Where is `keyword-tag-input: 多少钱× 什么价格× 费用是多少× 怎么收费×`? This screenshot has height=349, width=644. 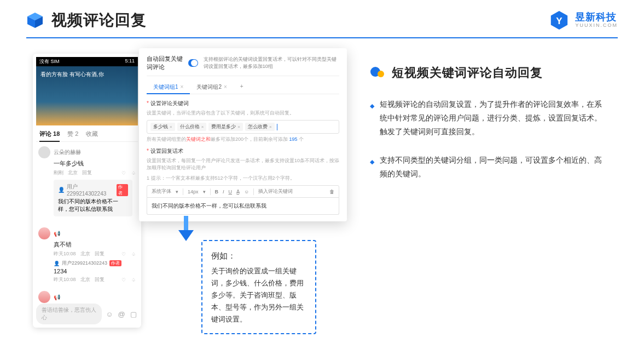 keyword-tag-input: 多少钱× 什么价格× 费用是多少× 怎么收费× is located at coordinates (243, 127).